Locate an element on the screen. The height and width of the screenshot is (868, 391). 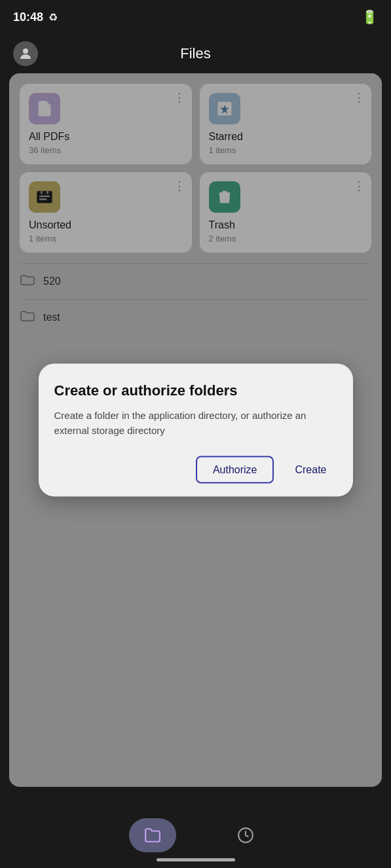
dialog-message: Create a folder in the application direc… is located at coordinates (196, 423).